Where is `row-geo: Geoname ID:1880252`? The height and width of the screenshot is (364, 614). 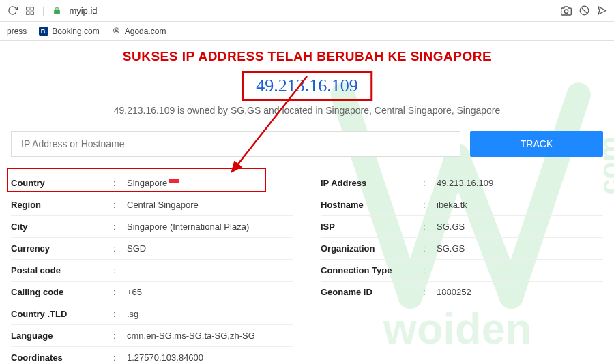 row-geo: Geoname ID:1880252 is located at coordinates (462, 292).